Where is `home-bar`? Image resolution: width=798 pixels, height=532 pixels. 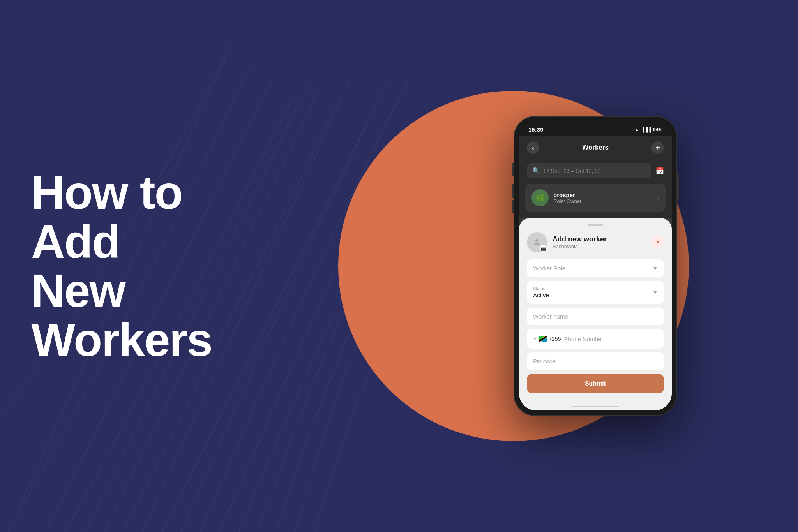 home-bar is located at coordinates (595, 407).